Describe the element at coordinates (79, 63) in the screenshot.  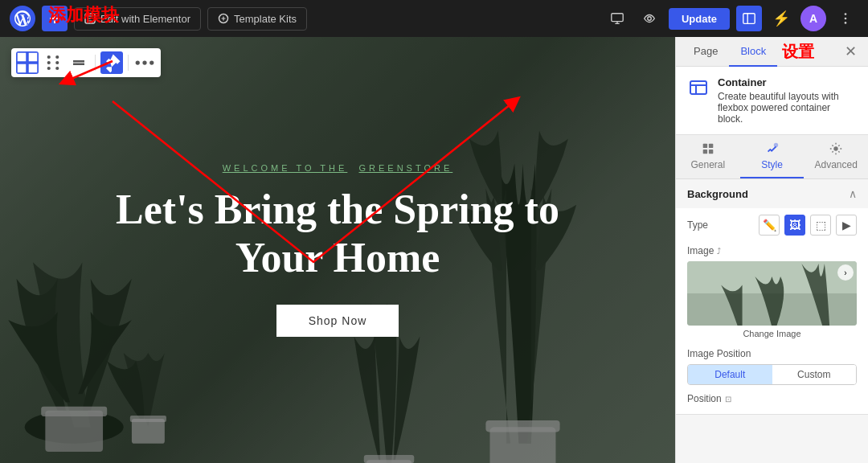
I see `collapse-button` at that location.